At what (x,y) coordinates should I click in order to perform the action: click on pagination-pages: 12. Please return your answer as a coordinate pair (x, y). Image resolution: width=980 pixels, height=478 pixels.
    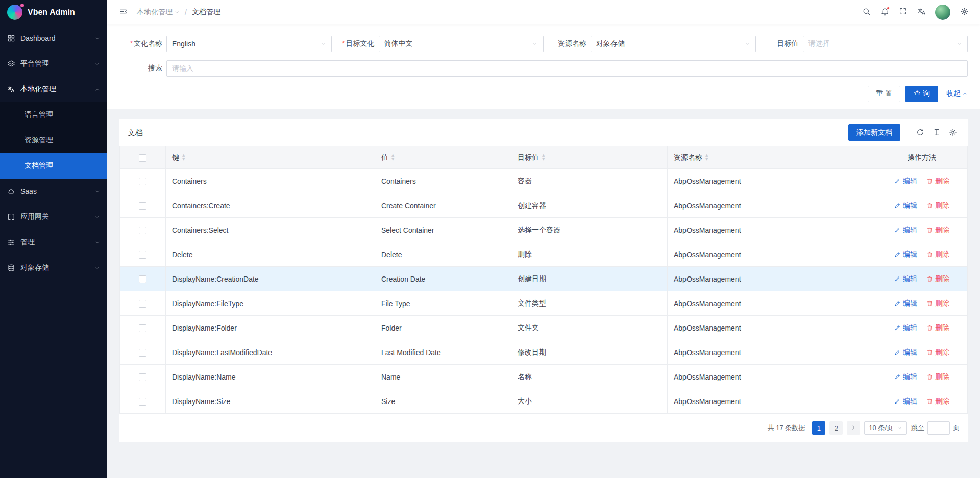
    Looking at the image, I should click on (827, 428).